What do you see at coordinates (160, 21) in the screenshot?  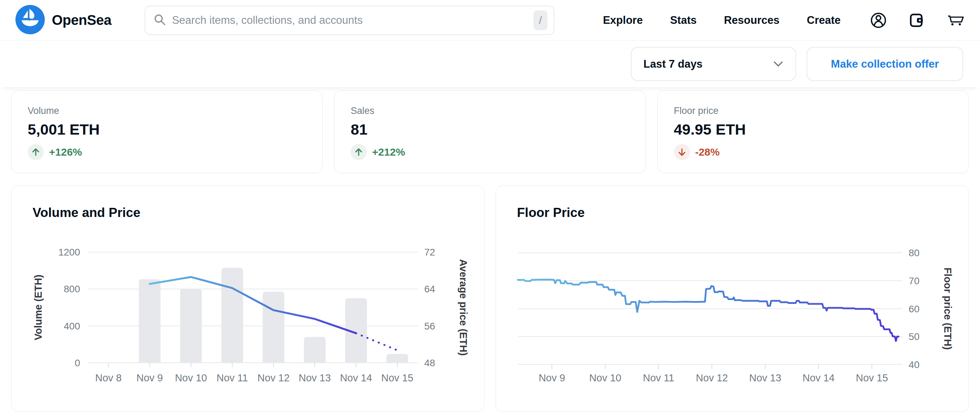 I see `search-icon` at bounding box center [160, 21].